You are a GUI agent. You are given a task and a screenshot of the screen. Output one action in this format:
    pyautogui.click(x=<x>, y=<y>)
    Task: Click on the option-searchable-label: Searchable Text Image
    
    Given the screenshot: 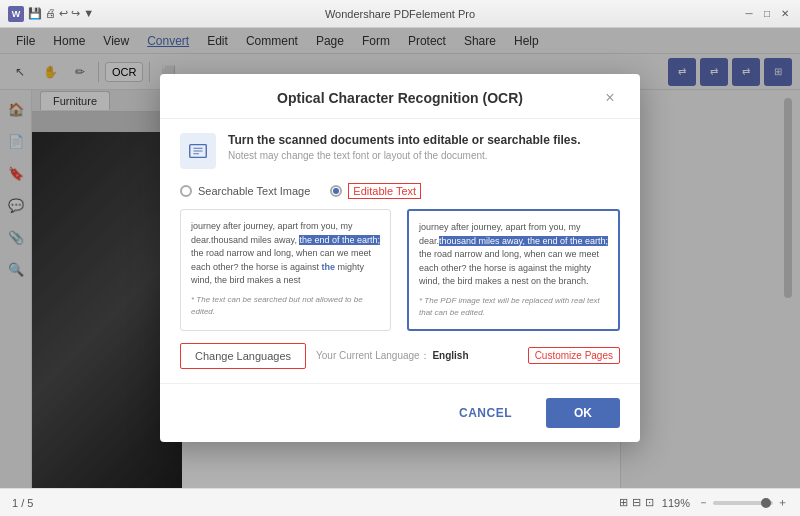 What is the action you would take?
    pyautogui.click(x=254, y=191)
    